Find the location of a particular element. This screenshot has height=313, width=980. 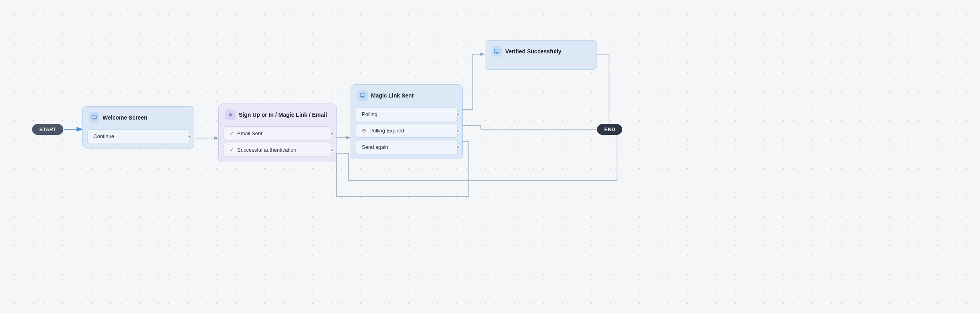

magic-header: Magic Link Sent is located at coordinates (407, 95).